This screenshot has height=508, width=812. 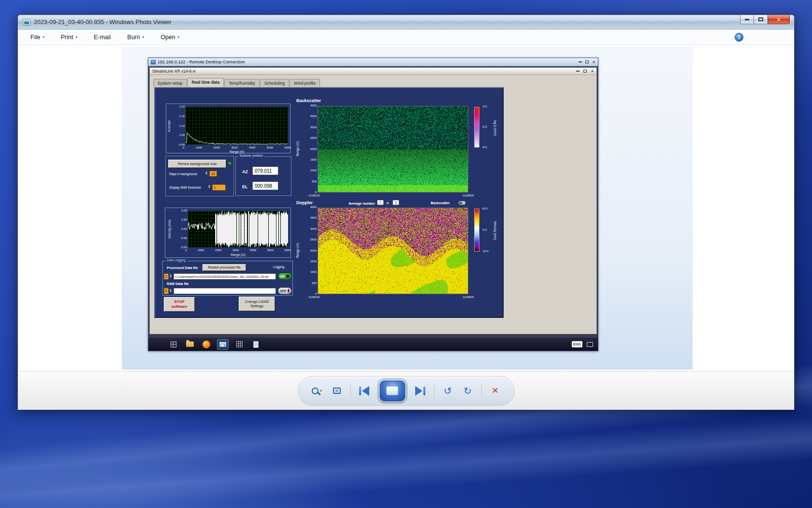 What do you see at coordinates (102, 22) in the screenshot?
I see `photo-viewer-title: 2023-09-21_03-40-00.935 - Windows Photo …` at bounding box center [102, 22].